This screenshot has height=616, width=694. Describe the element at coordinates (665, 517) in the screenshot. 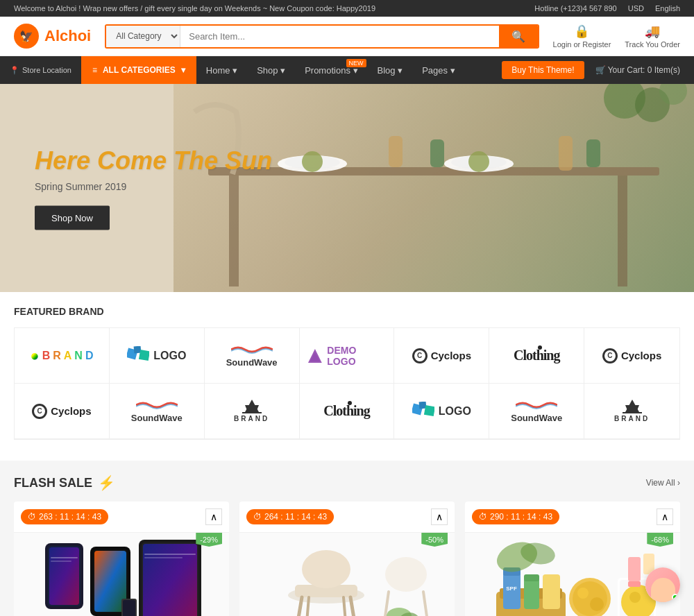

I see `collapse-button-3: ∧` at that location.